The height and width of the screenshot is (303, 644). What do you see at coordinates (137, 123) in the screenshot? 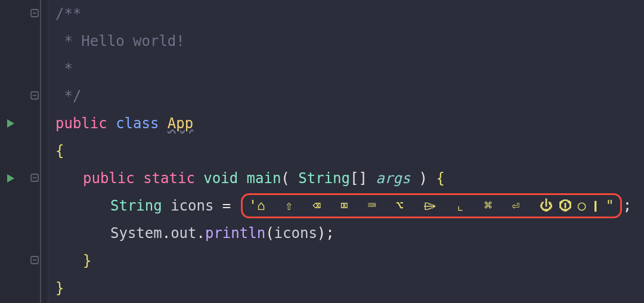
I see `keyword-class: class` at bounding box center [137, 123].